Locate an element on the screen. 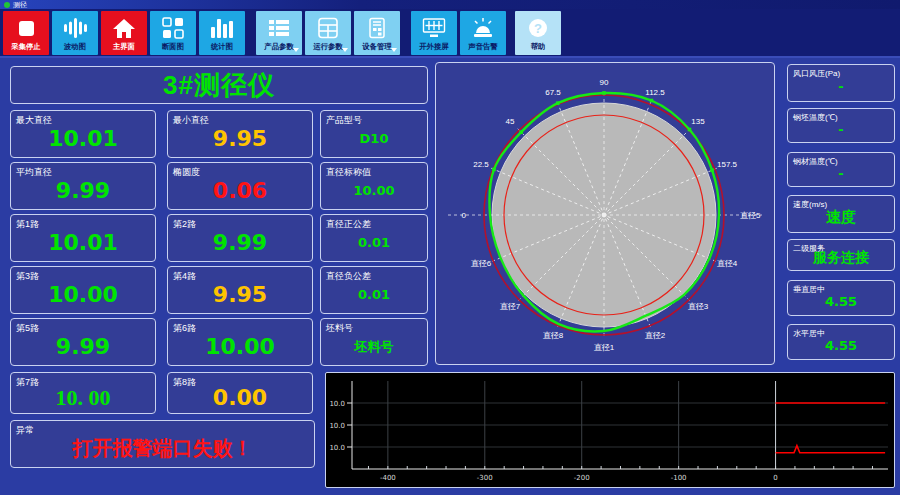 This screenshot has width=900, height=495. toolbar-button-section-view: 断面图 is located at coordinates (173, 33).